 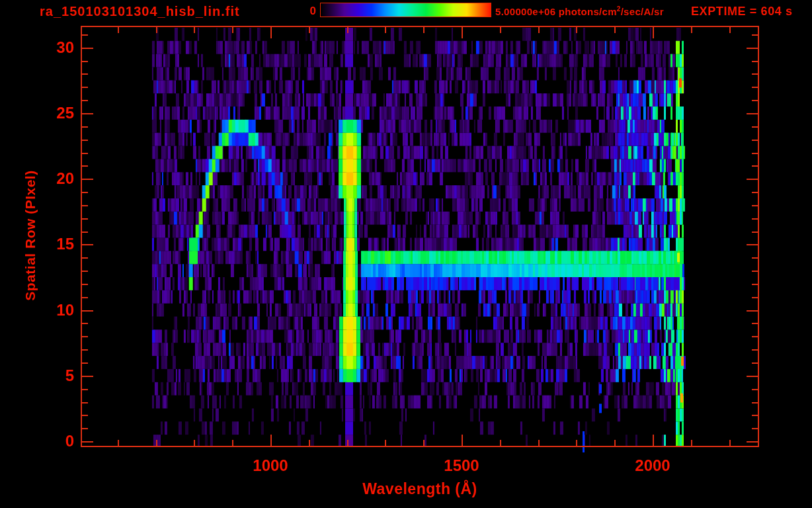 What do you see at coordinates (54, 376) in the screenshot?
I see `y-tick-label: 5` at bounding box center [54, 376].